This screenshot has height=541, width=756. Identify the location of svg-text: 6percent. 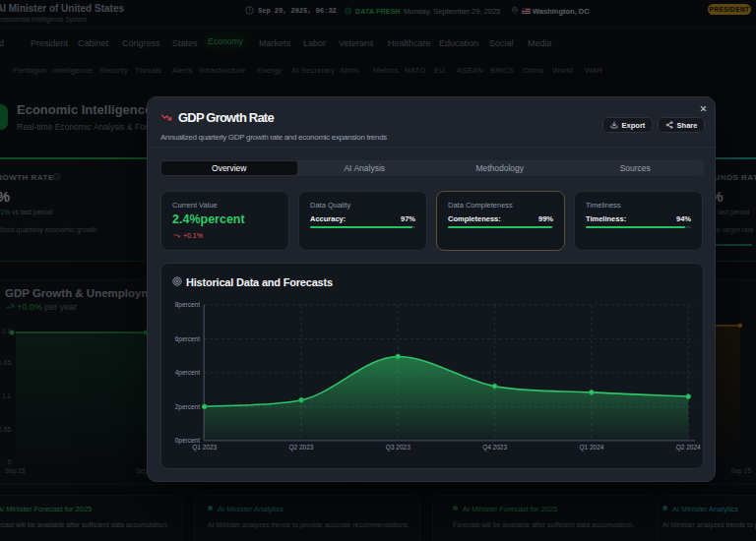
(187, 339).